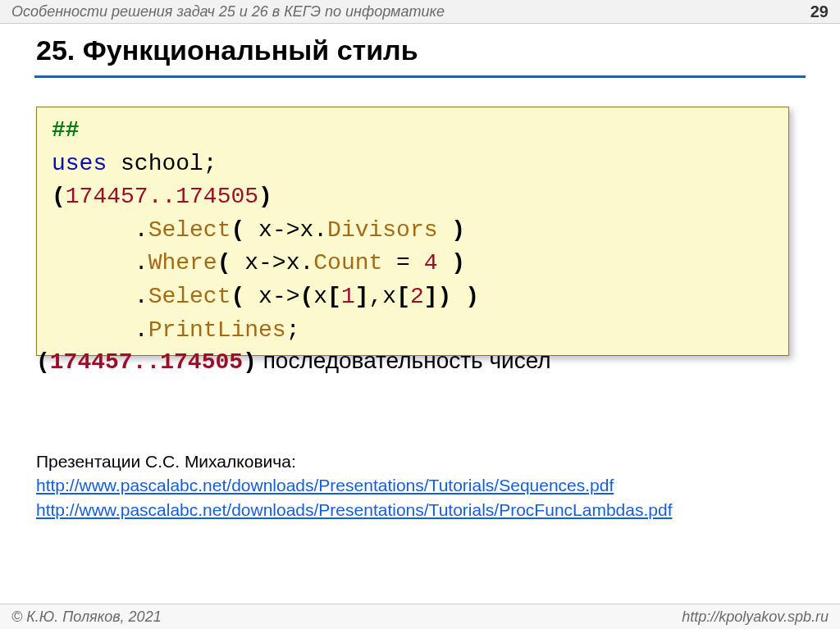 Image resolution: width=840 pixels, height=629 pixels. I want to click on code-printlines: PrintLines, so click(217, 330).